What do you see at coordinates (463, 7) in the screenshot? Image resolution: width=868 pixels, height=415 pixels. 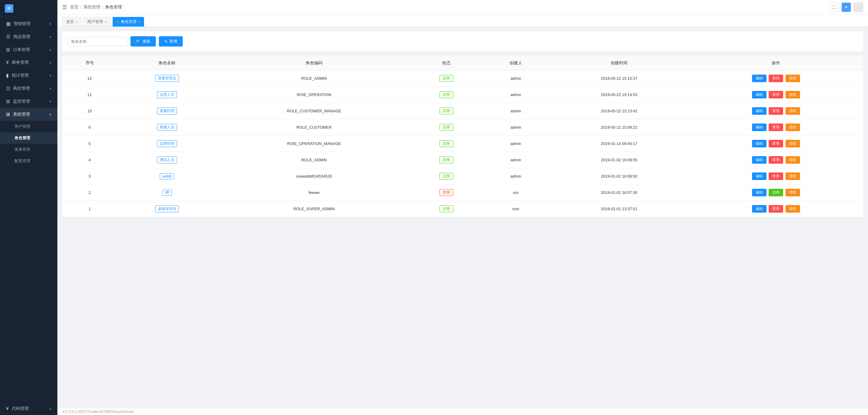 I see `header: ☰ 首页 / 系统管理 / 角色管理 ⛶ ▼` at bounding box center [463, 7].